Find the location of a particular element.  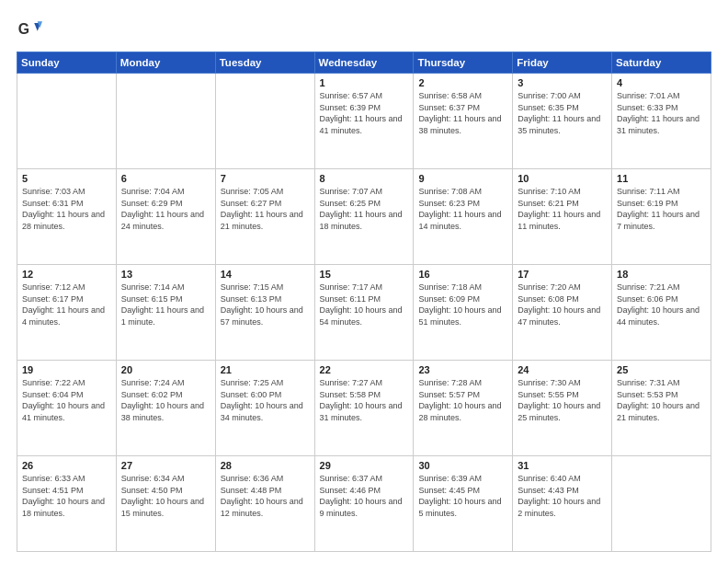

weekday-header-friday: Friday is located at coordinates (563, 63).